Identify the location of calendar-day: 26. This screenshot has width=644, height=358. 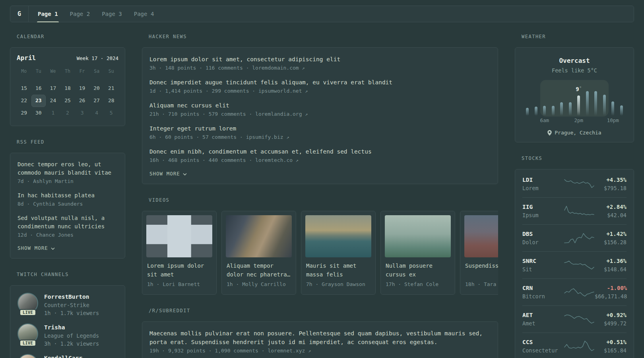
(82, 101).